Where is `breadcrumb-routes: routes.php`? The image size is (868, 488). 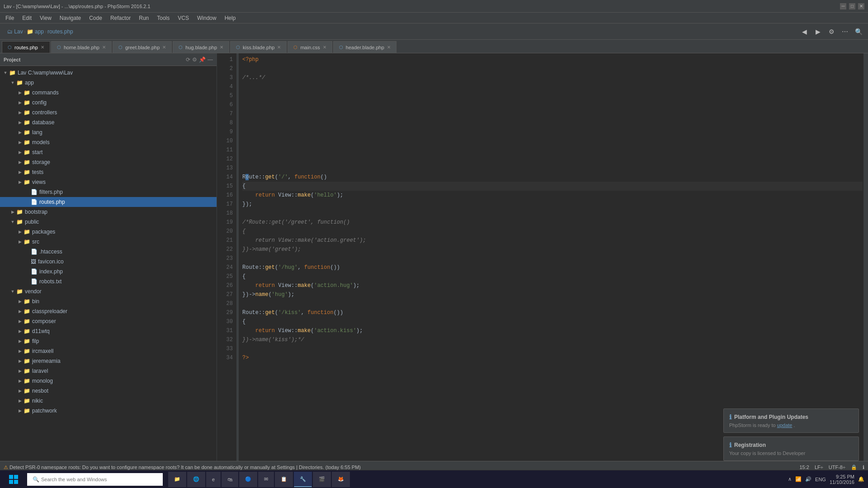
breadcrumb-routes: routes.php is located at coordinates (61, 32).